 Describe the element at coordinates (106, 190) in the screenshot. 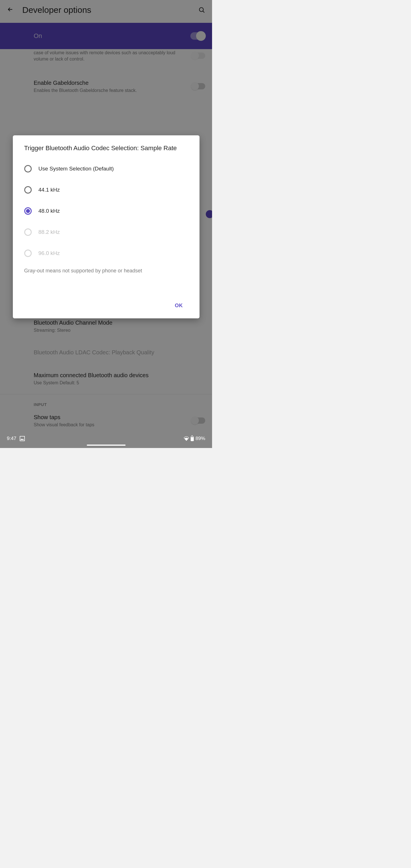

I see `radio-option: 44.1 kHz` at that location.